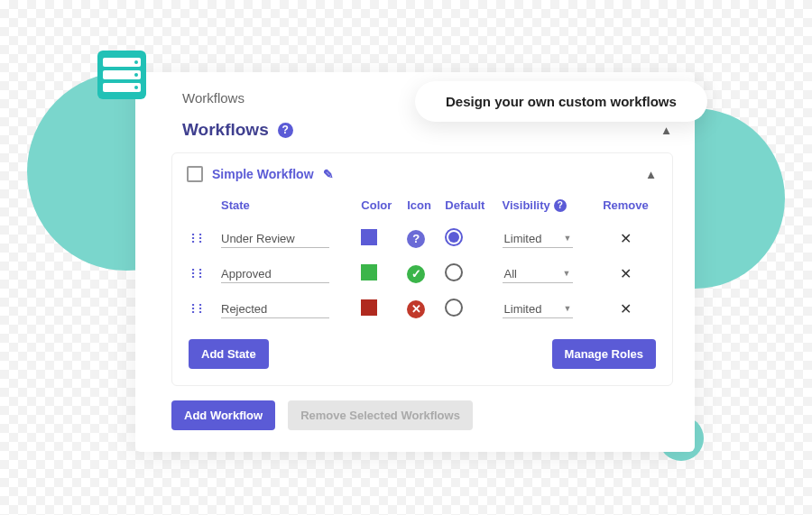 This screenshot has height=515, width=812. I want to click on col-visibility: Visibility, so click(527, 206).